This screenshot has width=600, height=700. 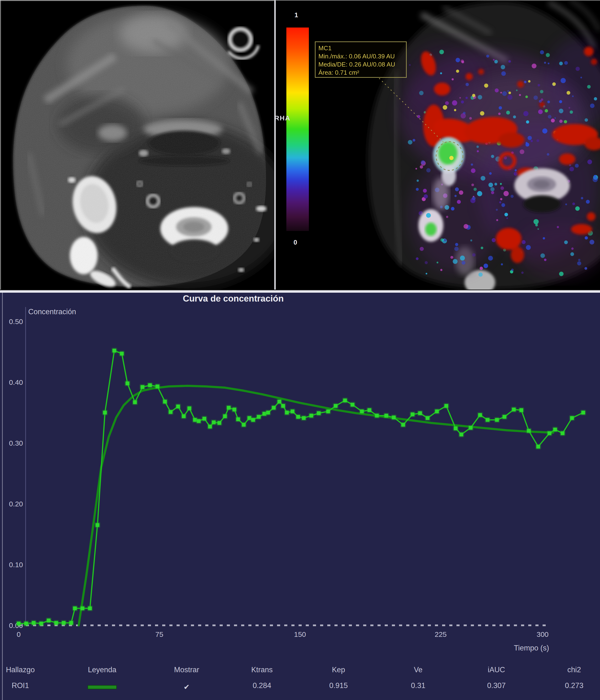 What do you see at coordinates (531, 648) in the screenshot?
I see `x-axis-title: Tiempo (s)` at bounding box center [531, 648].